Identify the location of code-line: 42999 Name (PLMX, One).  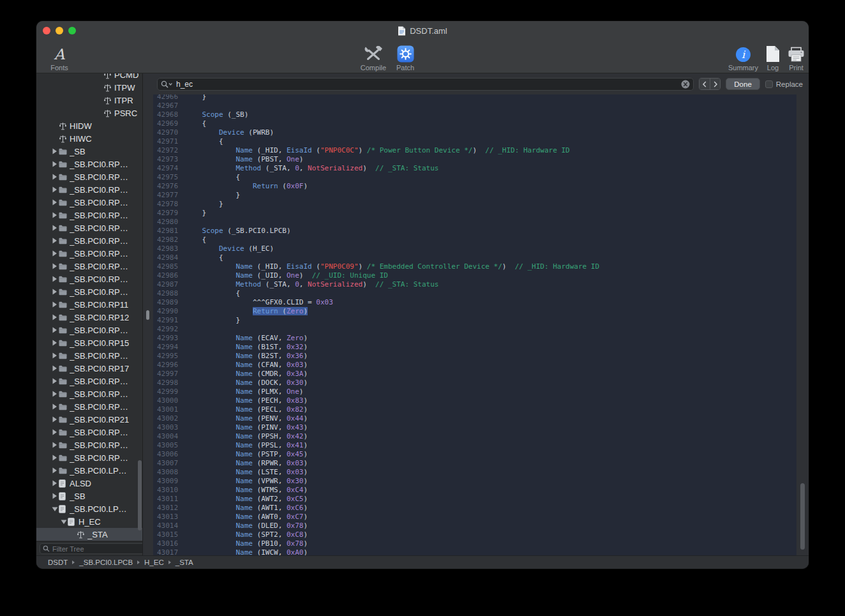
(475, 392).